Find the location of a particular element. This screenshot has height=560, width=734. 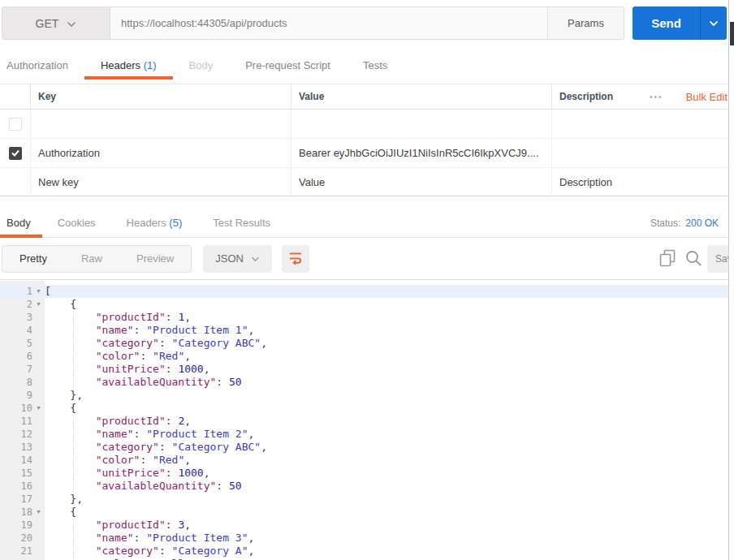

code-line: 14 "color": "Red", is located at coordinates (364, 460).